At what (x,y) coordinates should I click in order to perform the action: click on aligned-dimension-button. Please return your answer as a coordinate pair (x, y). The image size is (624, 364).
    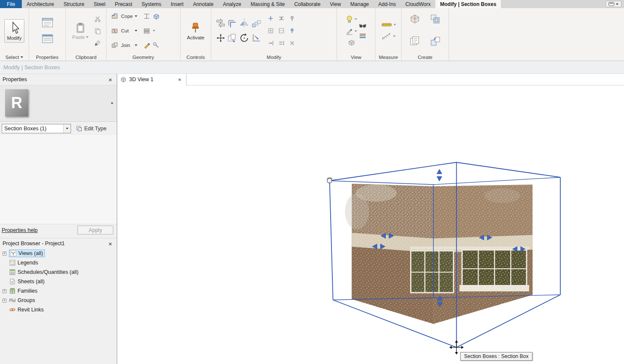
    Looking at the image, I should click on (388, 36).